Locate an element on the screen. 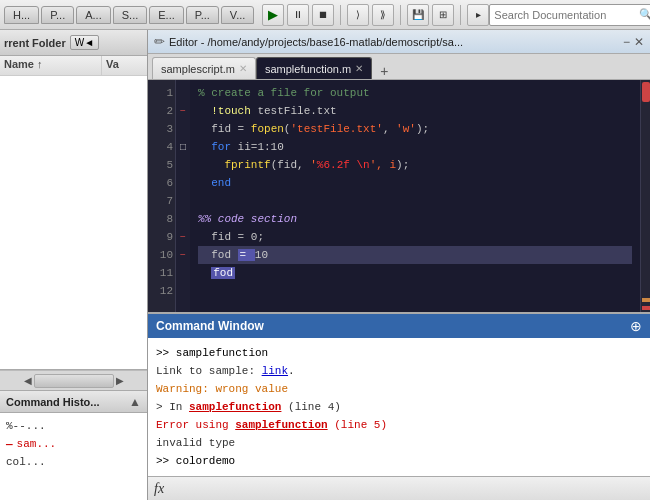 This screenshot has width=650, height=500. play-button: ▶ is located at coordinates (273, 15).